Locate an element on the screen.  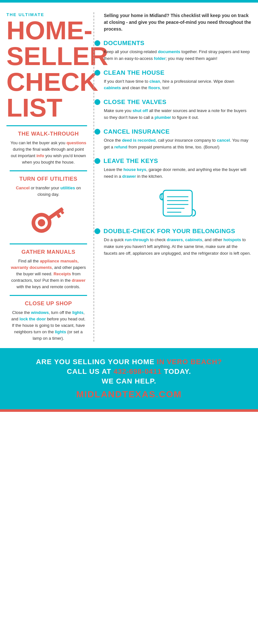
banner-line1-highlight: IN VERO BEACH? is located at coordinates (189, 362).